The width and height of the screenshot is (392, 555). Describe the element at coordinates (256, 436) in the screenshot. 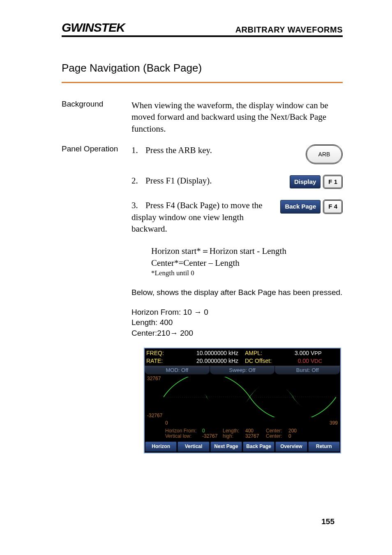

I see `hi-val: 32767` at that location.